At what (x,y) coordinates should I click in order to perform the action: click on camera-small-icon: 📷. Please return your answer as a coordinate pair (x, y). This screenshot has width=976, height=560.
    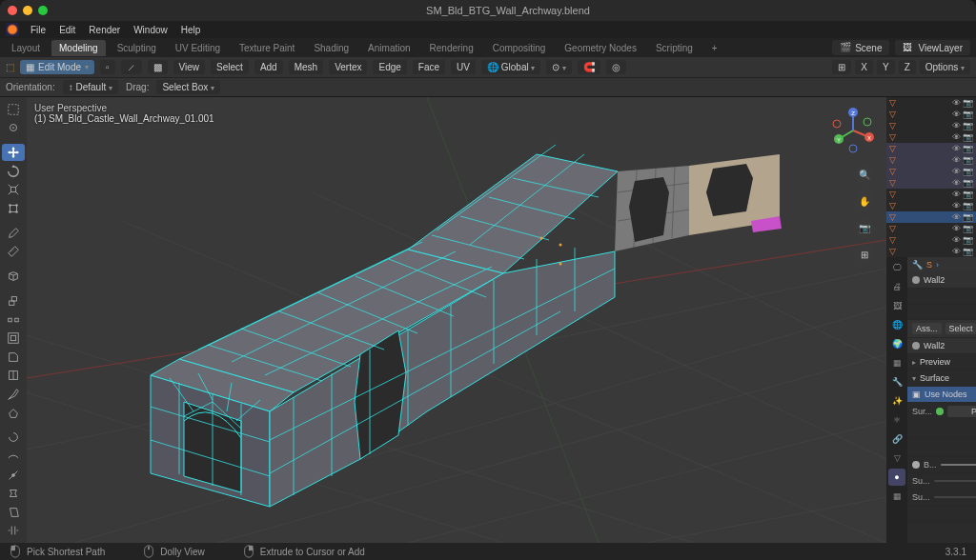
    Looking at the image, I should click on (968, 103).